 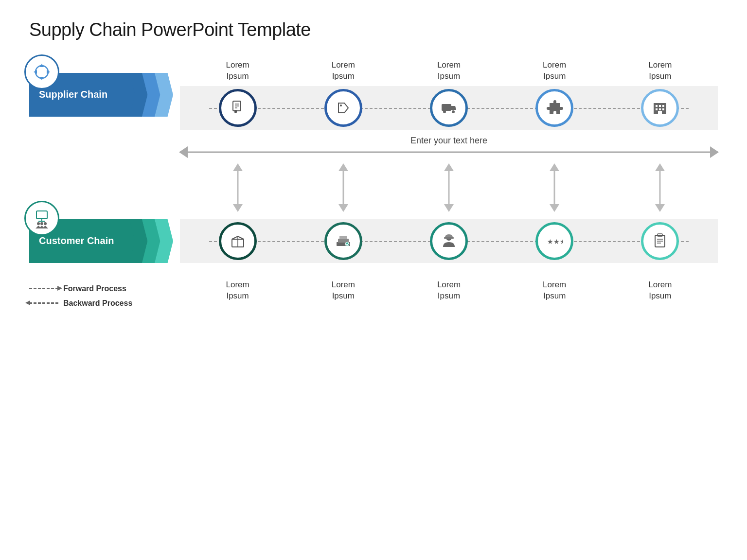 I want to click on clipboard-icon, so click(x=660, y=241).